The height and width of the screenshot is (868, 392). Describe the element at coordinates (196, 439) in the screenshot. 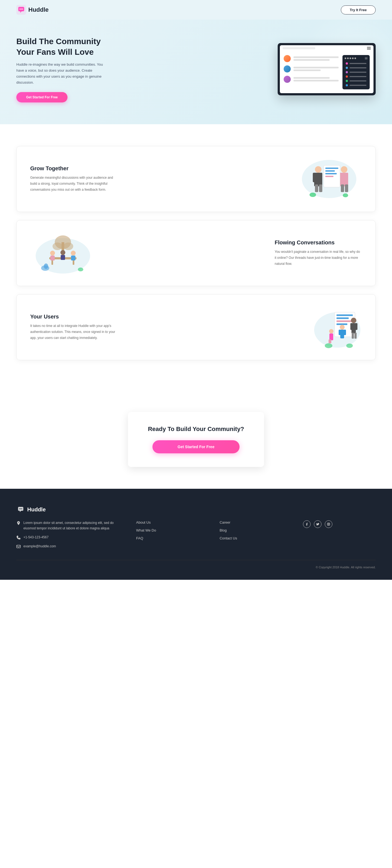

I see `cta-card: Ready To Build Your Community? Get Start…` at that location.